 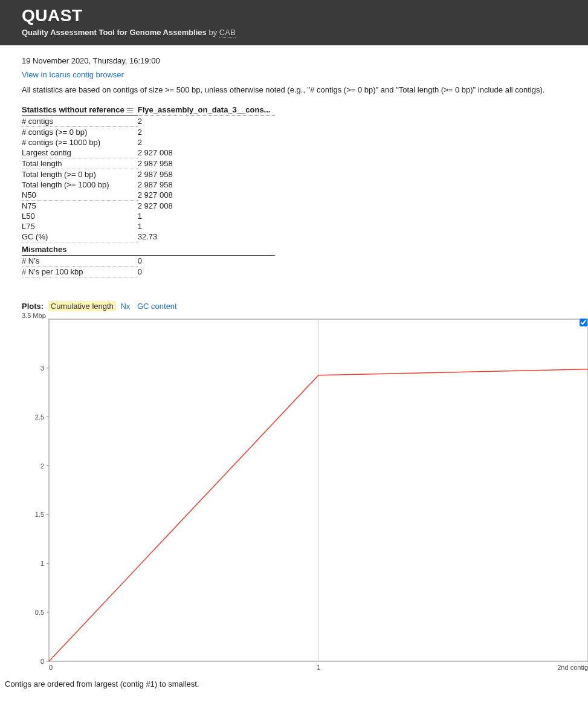 I want to click on metric-label: # N's, so click(x=80, y=261).